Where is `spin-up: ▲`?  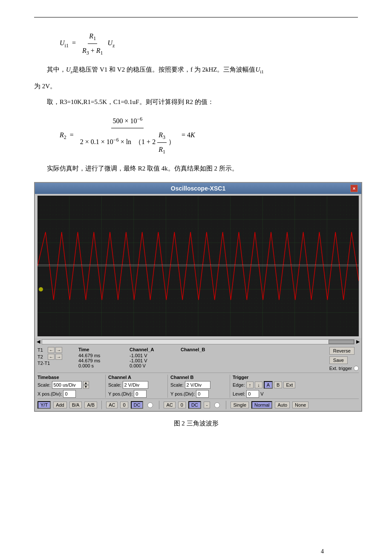
spin-up: ▲ is located at coordinates (86, 383).